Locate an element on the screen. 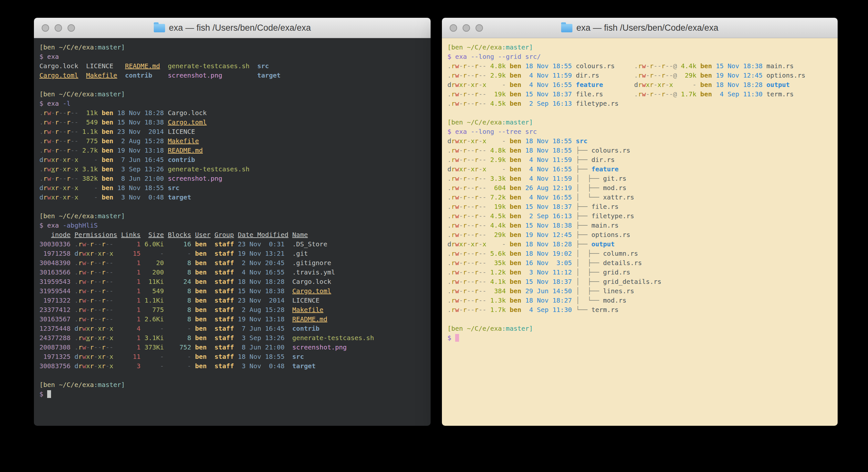  segment-date: 18 Nov 18:27 is located at coordinates (549, 300).